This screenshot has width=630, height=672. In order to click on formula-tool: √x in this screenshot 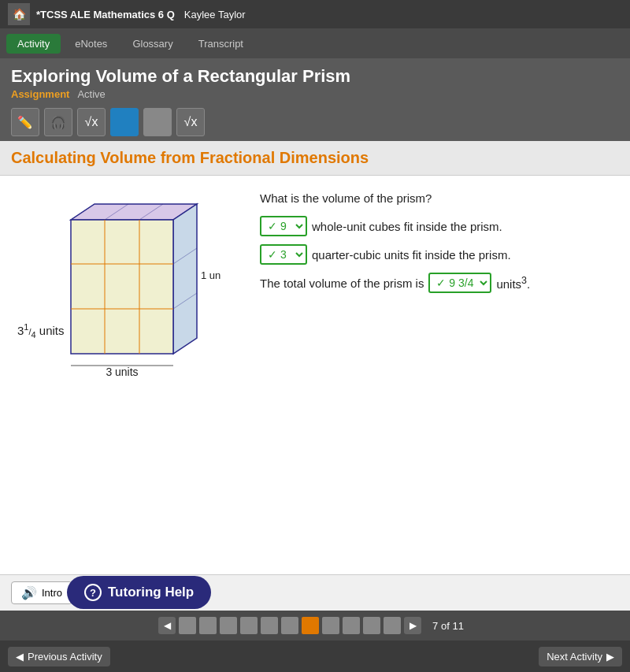, I will do `click(91, 122)`.